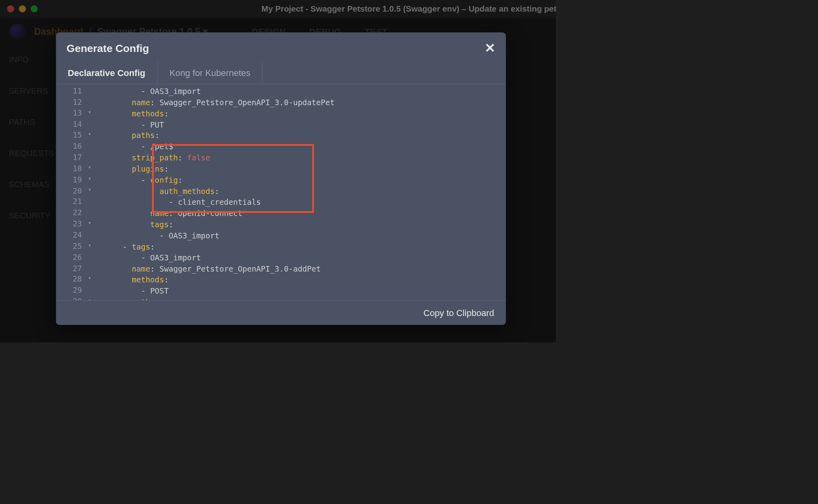  Describe the element at coordinates (71, 213) in the screenshot. I see `line-number: 22` at that location.